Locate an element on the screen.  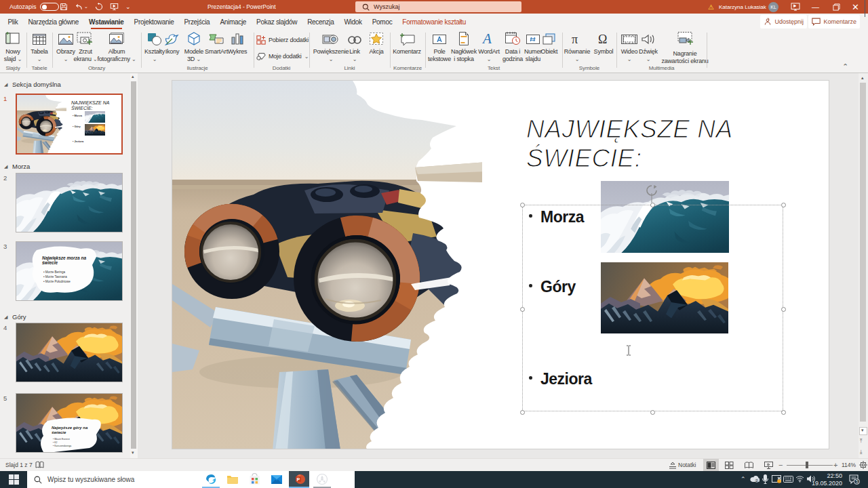
svg-text: • Mount Everest is located at coordinates (61, 439).